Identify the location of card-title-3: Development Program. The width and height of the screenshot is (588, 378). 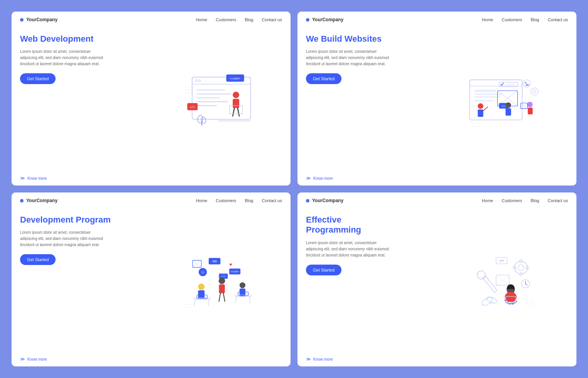
(79, 220).